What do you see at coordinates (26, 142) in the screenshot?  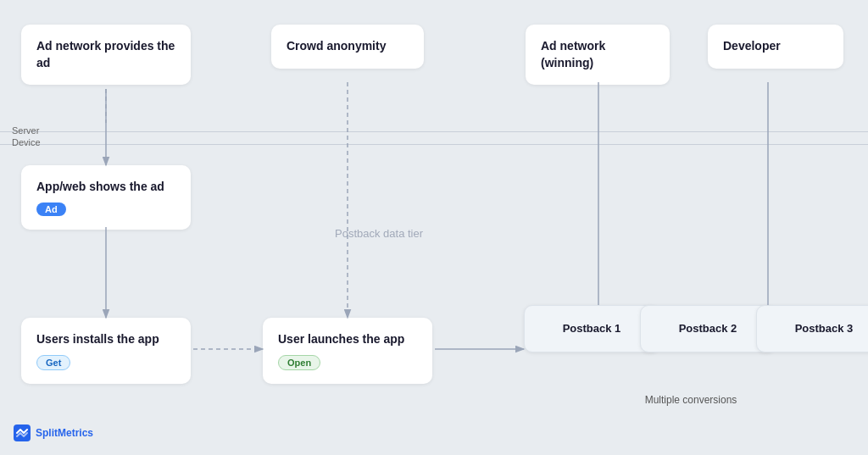 I see `device-label: Device` at bounding box center [26, 142].